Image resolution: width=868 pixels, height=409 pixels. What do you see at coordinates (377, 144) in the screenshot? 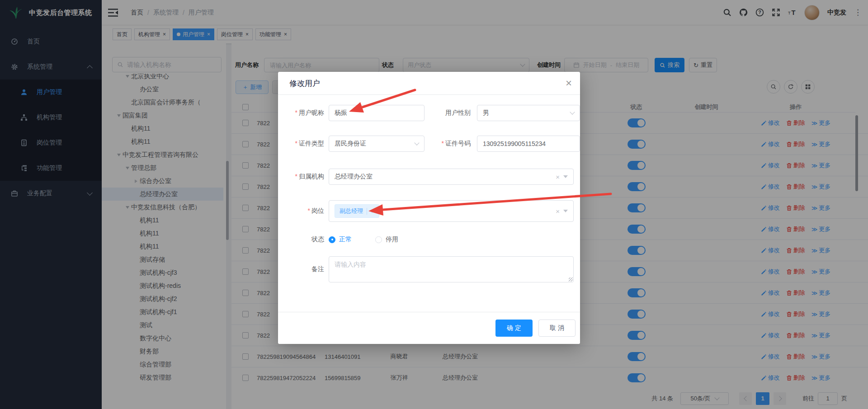
I see `cert-type-select: 居民身份证` at bounding box center [377, 144].